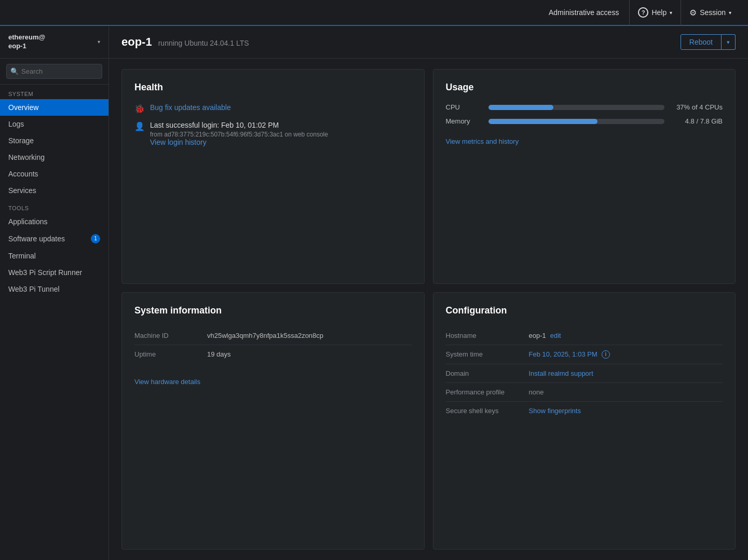 The image size is (748, 560). Describe the element at coordinates (55, 293) in the screenshot. I see `sidebar: ethereum@ eop-1 ▾ 🔍 System Overview Logs…` at that location.